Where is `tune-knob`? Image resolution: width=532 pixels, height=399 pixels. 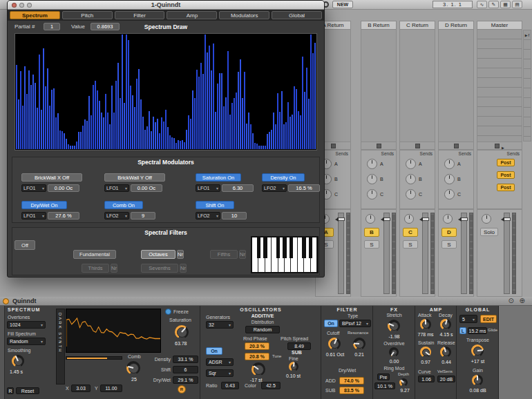 tune-knob is located at coordinates (258, 369).